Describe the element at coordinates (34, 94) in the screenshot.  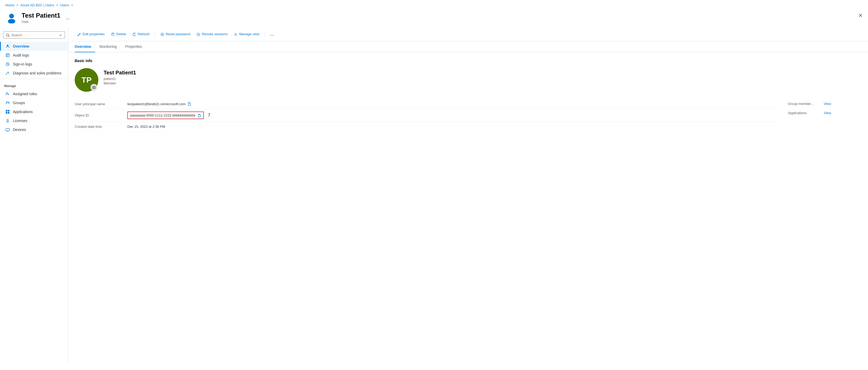
I see `sidebar-item-assigned-roles: Assigned roles` at that location.